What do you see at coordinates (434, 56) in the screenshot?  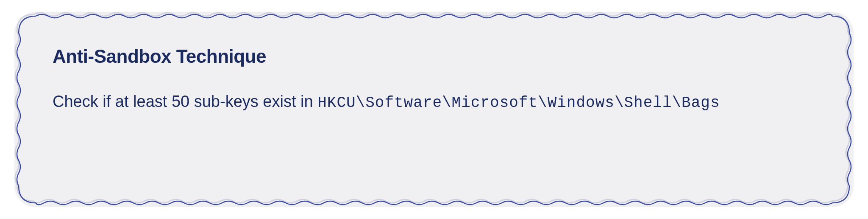 I see `card-title: Anti-Sandbox Technique` at bounding box center [434, 56].